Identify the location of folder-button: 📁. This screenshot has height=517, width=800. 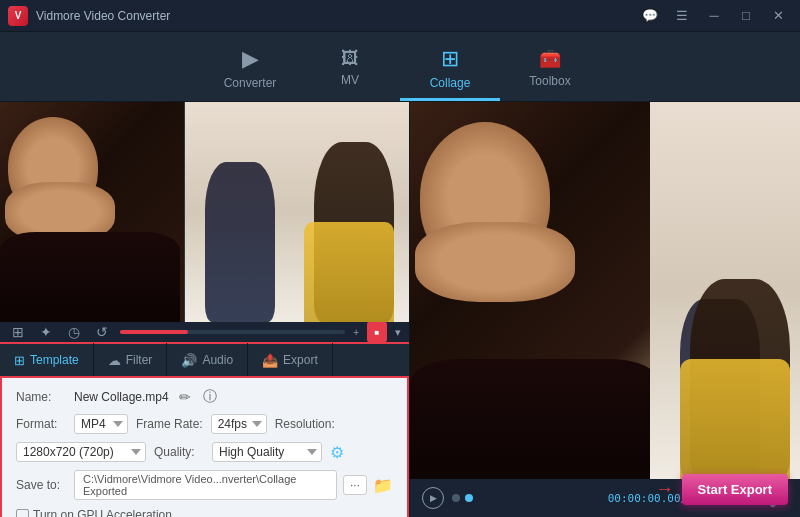
(383, 486).